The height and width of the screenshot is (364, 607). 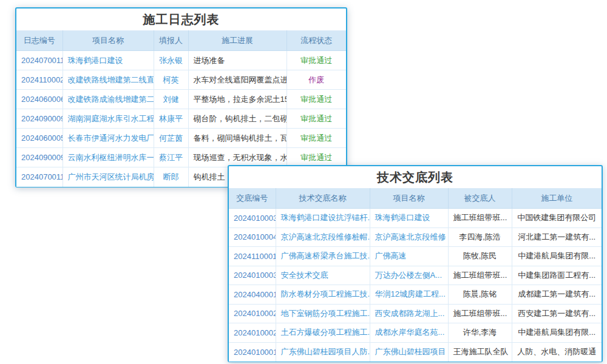 I want to click on table-row: 2024010003安全技术交底万达办公楼左侧A...施工班组带班...中建集团…, so click(x=415, y=275).